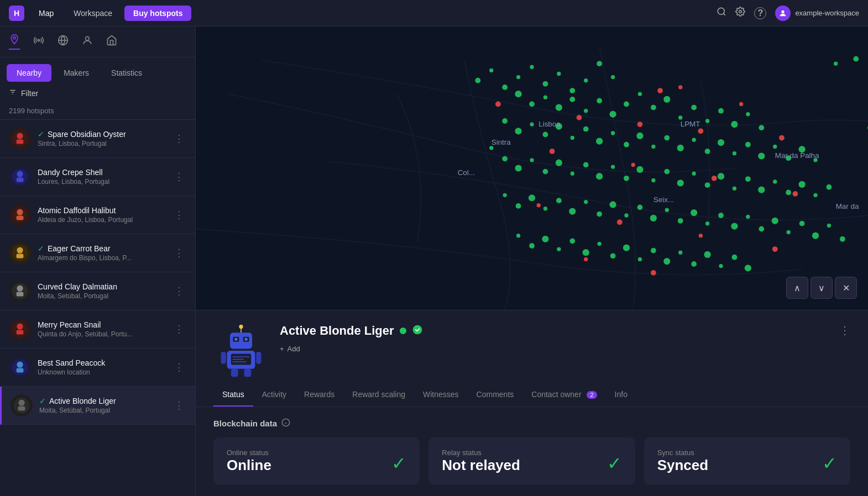  Describe the element at coordinates (846, 288) in the screenshot. I see `map-close-button: ✕` at that location.